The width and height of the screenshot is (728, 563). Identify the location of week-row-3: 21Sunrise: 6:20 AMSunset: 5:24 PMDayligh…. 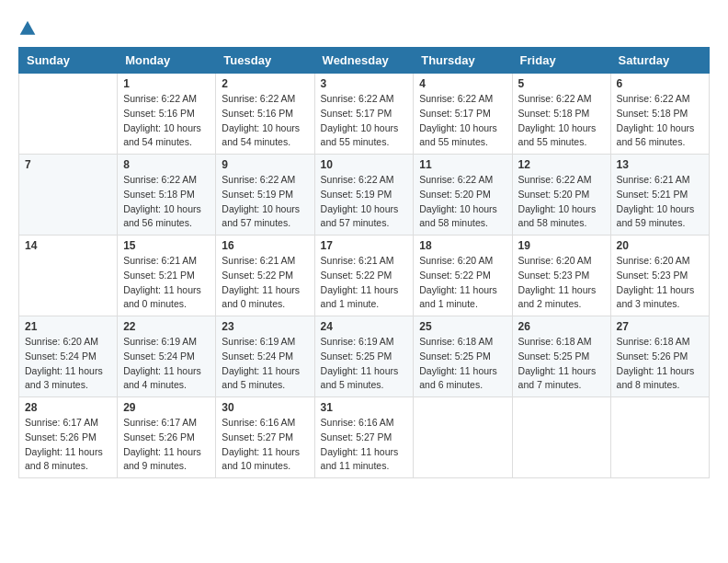
(364, 357).